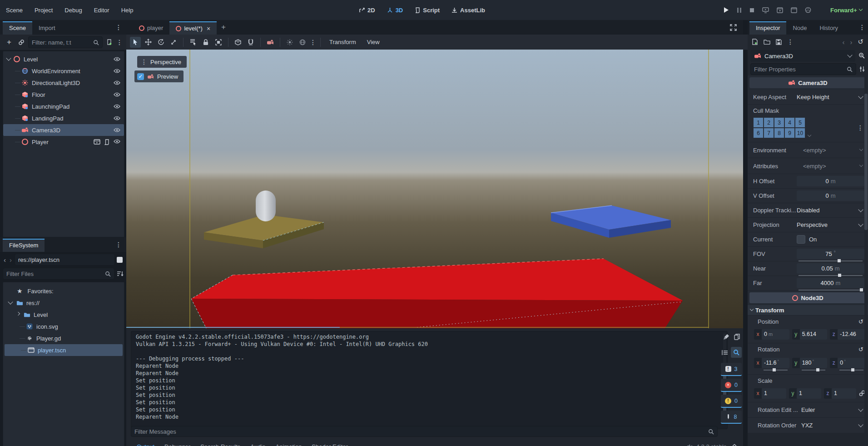  Describe the element at coordinates (779, 128) in the screenshot. I see `cull-mask-grid: 12345 678910` at that location.